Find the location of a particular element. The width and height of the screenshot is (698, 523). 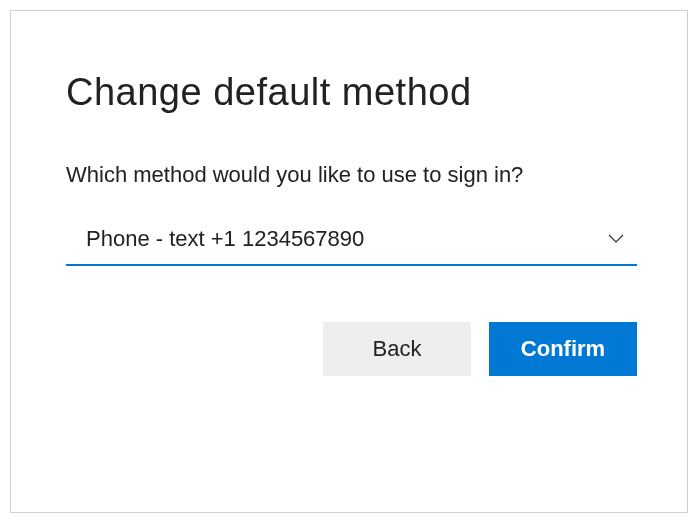

dropdown-selected-value: Phone - text +1 1234567890 is located at coordinates (225, 239).